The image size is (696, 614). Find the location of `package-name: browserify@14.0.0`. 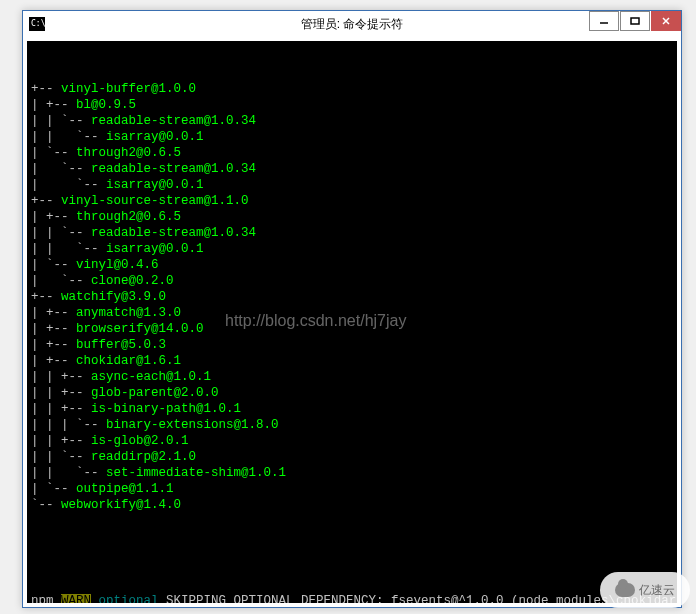

package-name: browserify@14.0.0 is located at coordinates (140, 329).